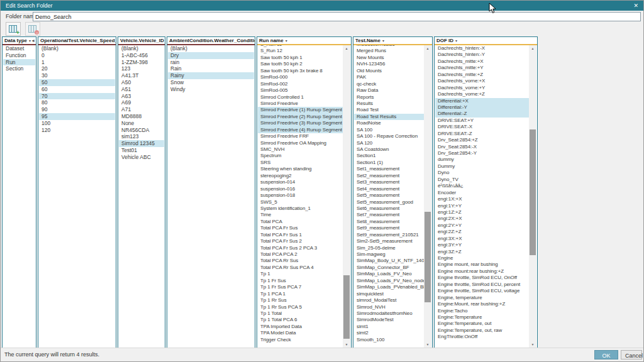 The width and height of the screenshot is (644, 362). What do you see at coordinates (482, 199) in the screenshot?
I see `list-item: engi:1X:+X` at bounding box center [482, 199].